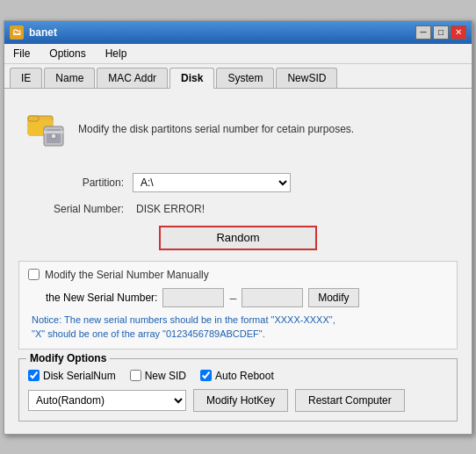 Image resolution: width=476 pixels, height=454 pixels. Describe the element at coordinates (237, 376) in the screenshot. I see `auto-reboot-option: Auto Reboot` at that location.